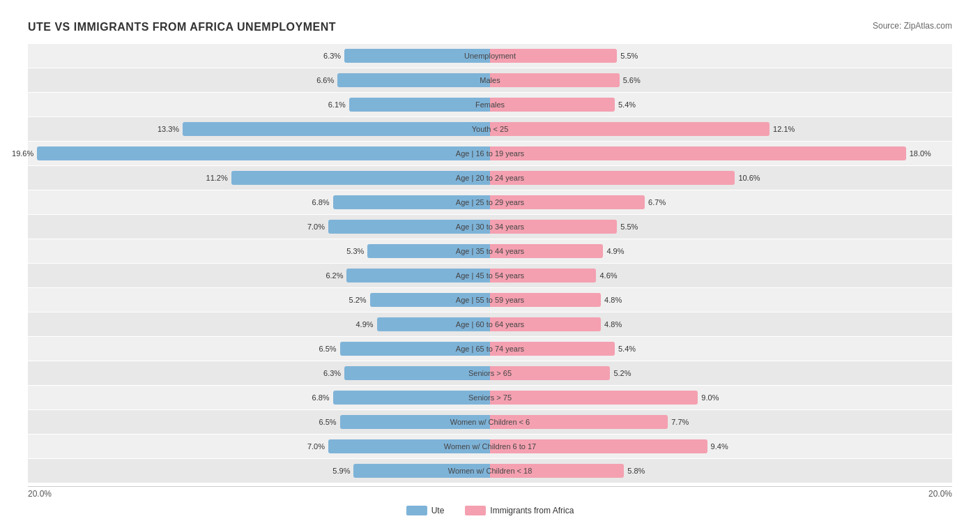 This screenshot has height=528, width=980. Describe the element at coordinates (490, 56) in the screenshot. I see `table-row: 6.3%5.5%Unemployment` at that location.